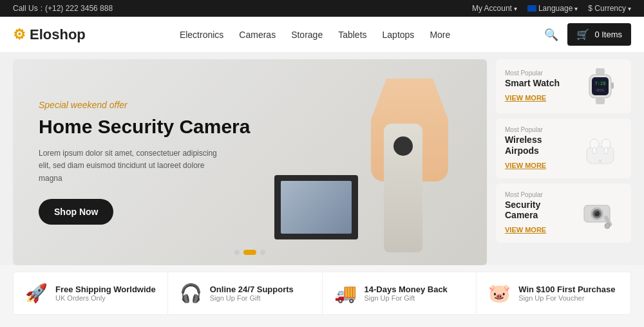 This screenshot has width=644, height=327. Describe the element at coordinates (538, 148) in the screenshot. I see `airpods-info: Most Popular Wireless Airpods VIEW MORE` at that location.